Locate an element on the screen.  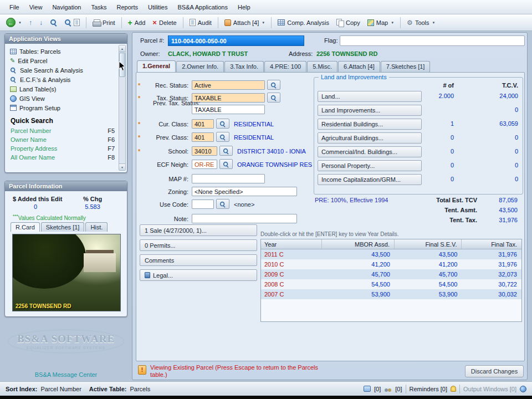
note-field is located at coordinates (244, 218).